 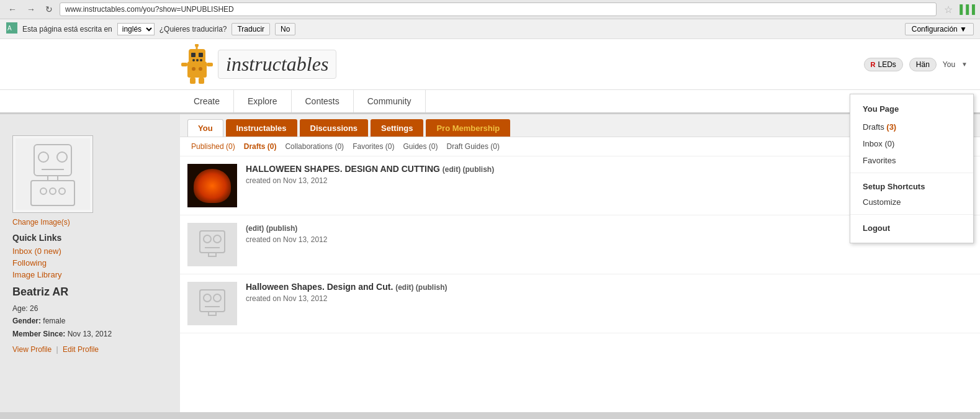 I want to click on dropdown-logout: Logout, so click(x=912, y=228).